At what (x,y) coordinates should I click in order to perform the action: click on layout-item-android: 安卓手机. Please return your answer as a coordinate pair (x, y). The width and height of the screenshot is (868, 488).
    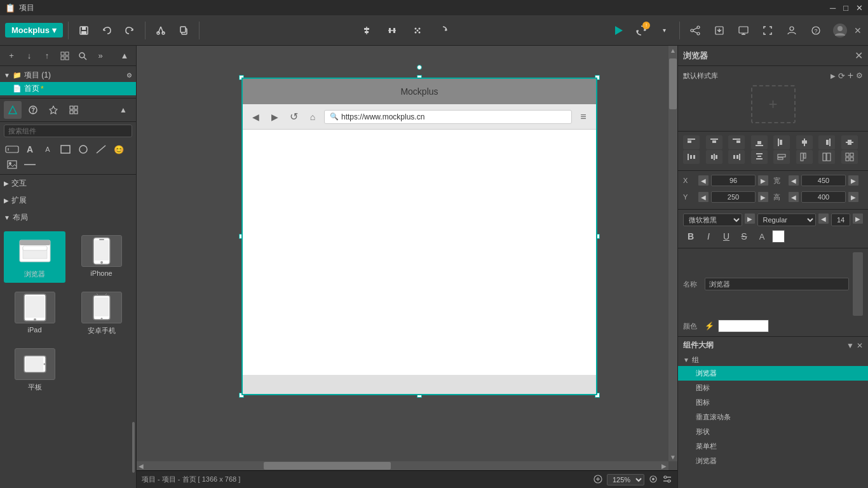
    Looking at the image, I should click on (102, 314).